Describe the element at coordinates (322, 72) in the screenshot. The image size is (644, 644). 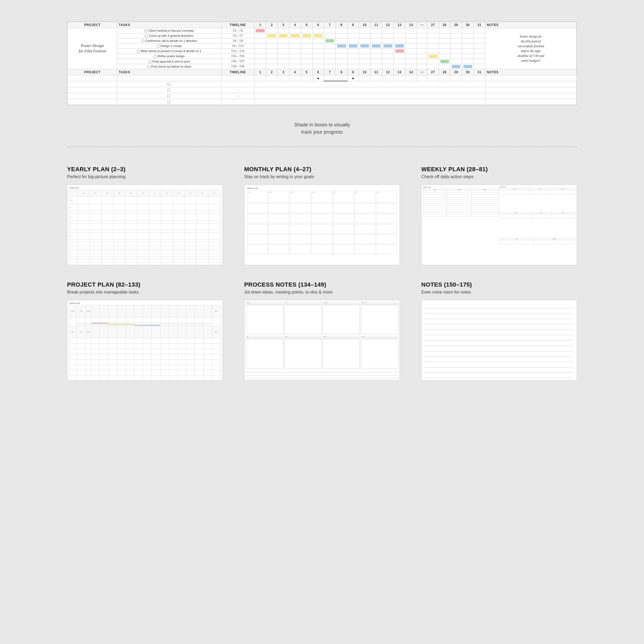
I see `gantt-header-row-2: PROJECT TASKS TIMELINE 123 456 789 10111…` at that location.